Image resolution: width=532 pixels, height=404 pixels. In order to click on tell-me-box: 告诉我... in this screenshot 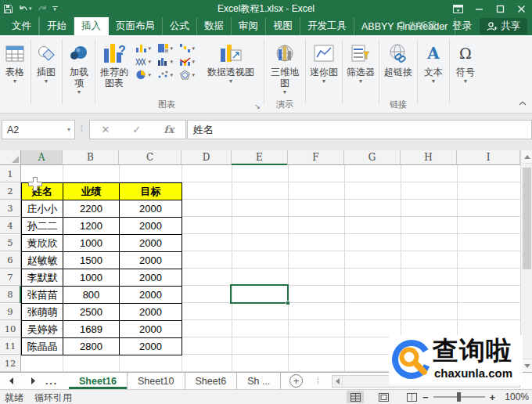, I will do `click(421, 27)`.